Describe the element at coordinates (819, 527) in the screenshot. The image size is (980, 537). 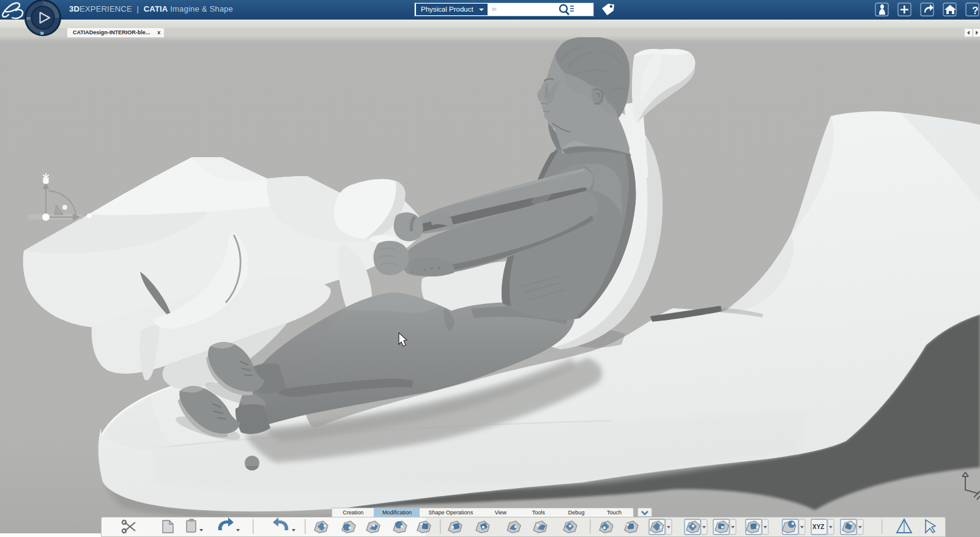
I see `svg-text: XYZ` at that location.